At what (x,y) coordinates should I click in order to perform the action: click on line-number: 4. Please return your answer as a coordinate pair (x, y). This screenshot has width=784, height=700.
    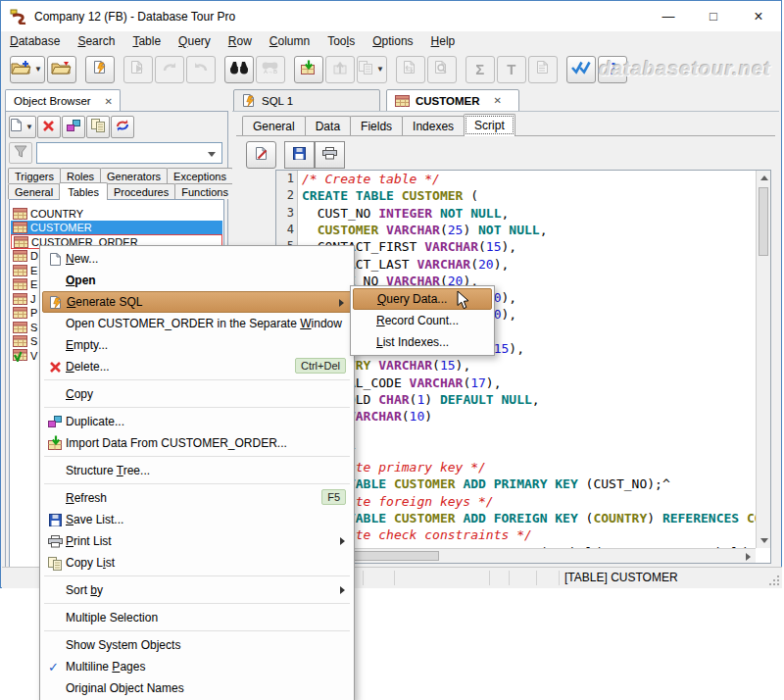
    Looking at the image, I should click on (290, 231).